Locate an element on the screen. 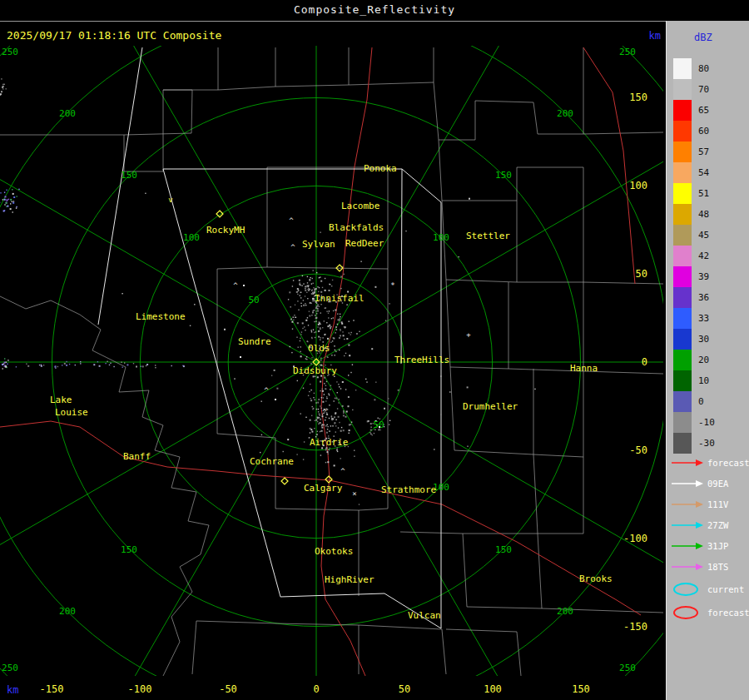  city-label: HighRiver is located at coordinates (350, 579).